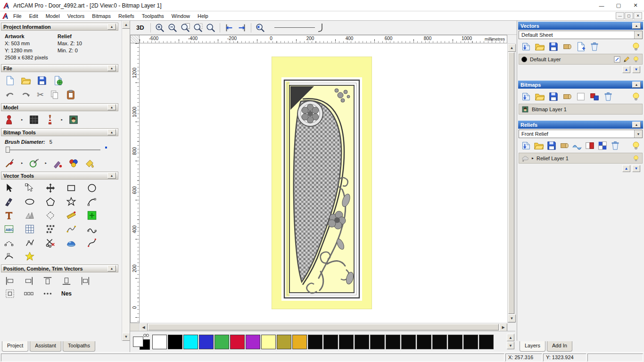 The width and height of the screenshot is (644, 362). Describe the element at coordinates (552, 146) in the screenshot. I see `save-relief-icon` at that location.